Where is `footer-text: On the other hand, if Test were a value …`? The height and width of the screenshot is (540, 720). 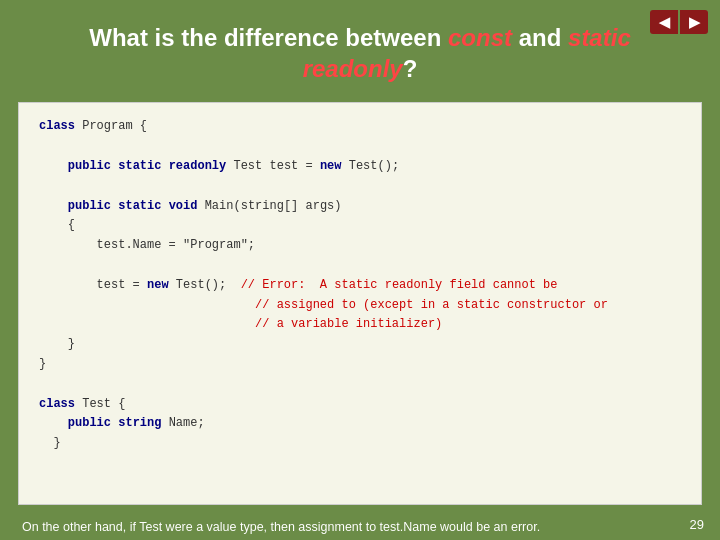 footer-text: On the other hand, if Test were a value … is located at coordinates (360, 527).